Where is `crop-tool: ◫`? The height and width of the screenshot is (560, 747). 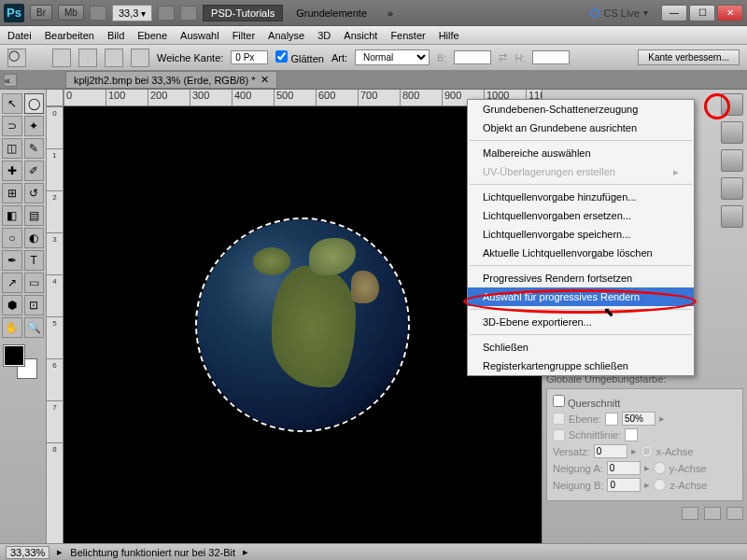
crop-tool: ◫ is located at coordinates (12, 148).